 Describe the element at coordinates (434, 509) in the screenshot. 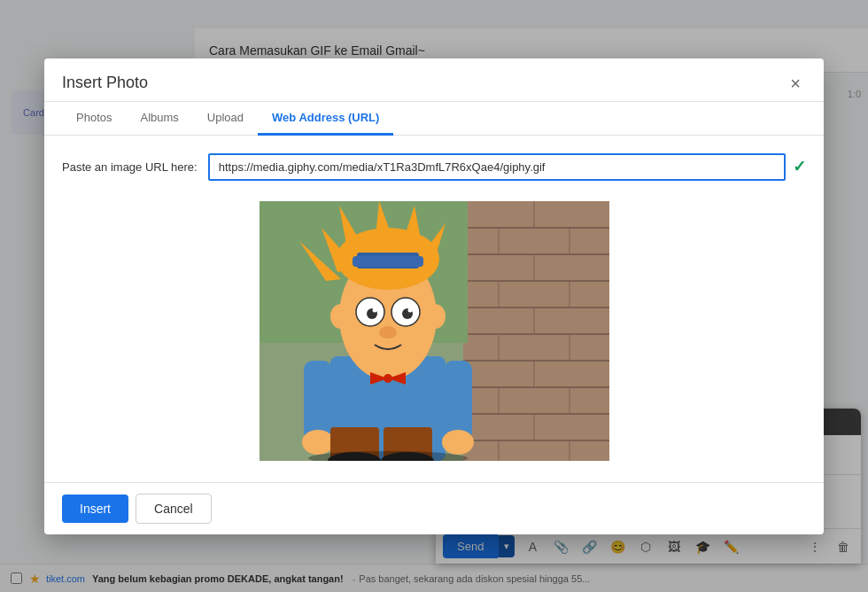

I see `modal-footer: Insert Cancel` at that location.